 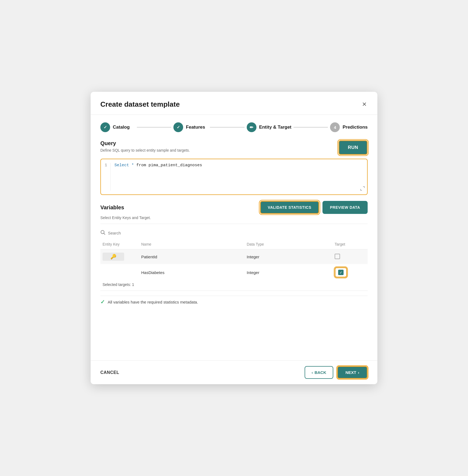 What do you see at coordinates (275, 127) in the screenshot?
I see `step-label-entity-target: Entity & Target` at bounding box center [275, 127].